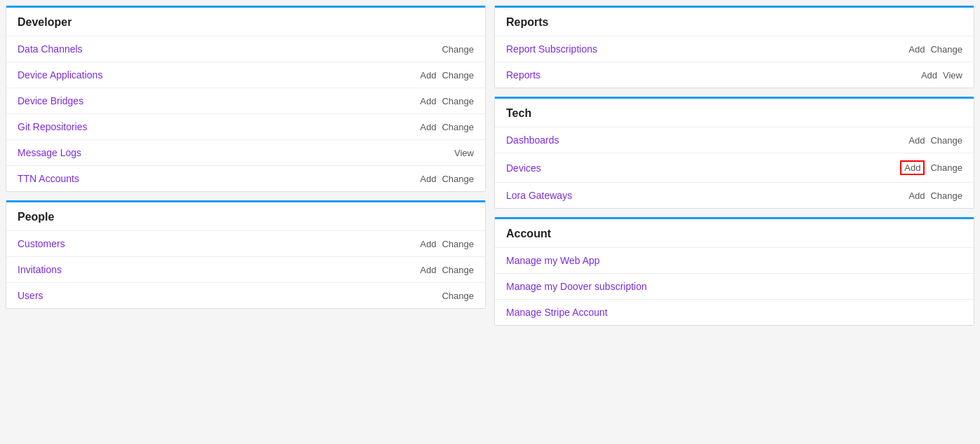 This screenshot has height=444, width=980. What do you see at coordinates (524, 168) in the screenshot?
I see `item-link-devices: Devices` at bounding box center [524, 168].